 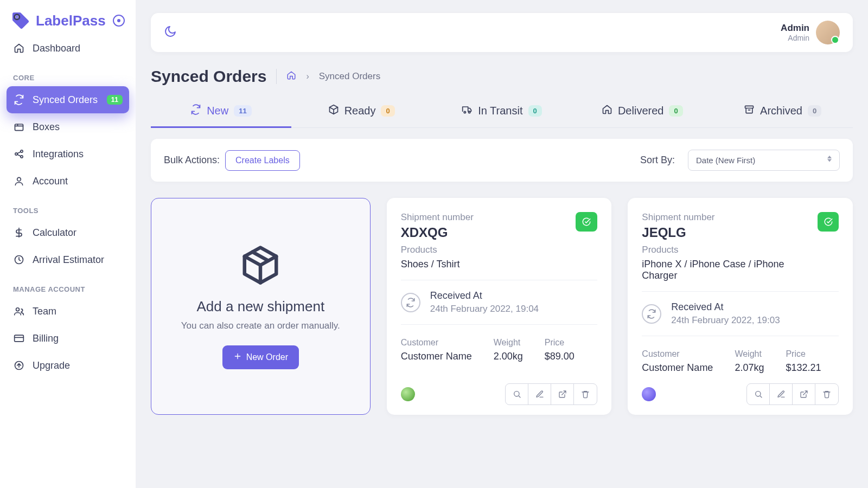 What do you see at coordinates (795, 28) in the screenshot?
I see `user-name: Admin` at bounding box center [795, 28].